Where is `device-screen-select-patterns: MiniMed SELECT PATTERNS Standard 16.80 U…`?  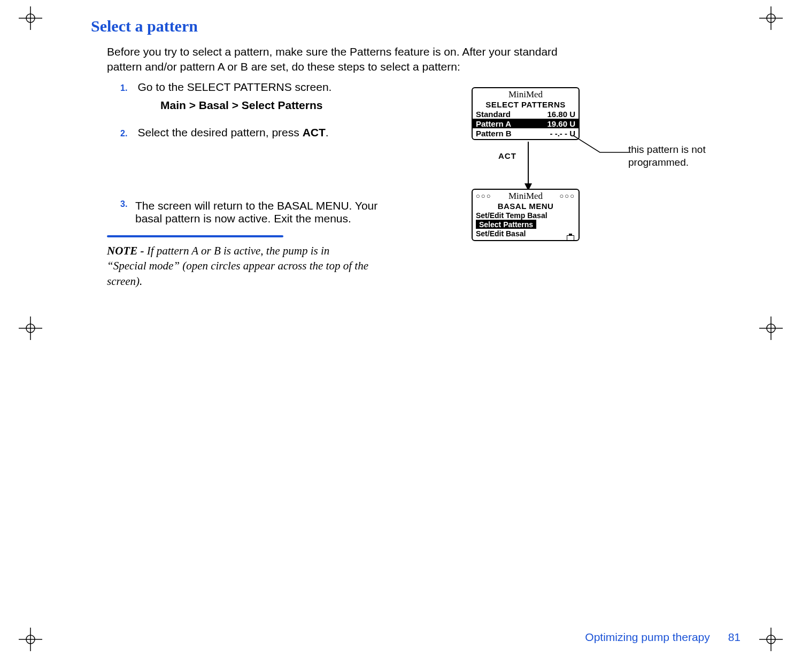
device-screen-select-patterns: MiniMed SELECT PATTERNS Standard 16.80 U… is located at coordinates (526, 113).